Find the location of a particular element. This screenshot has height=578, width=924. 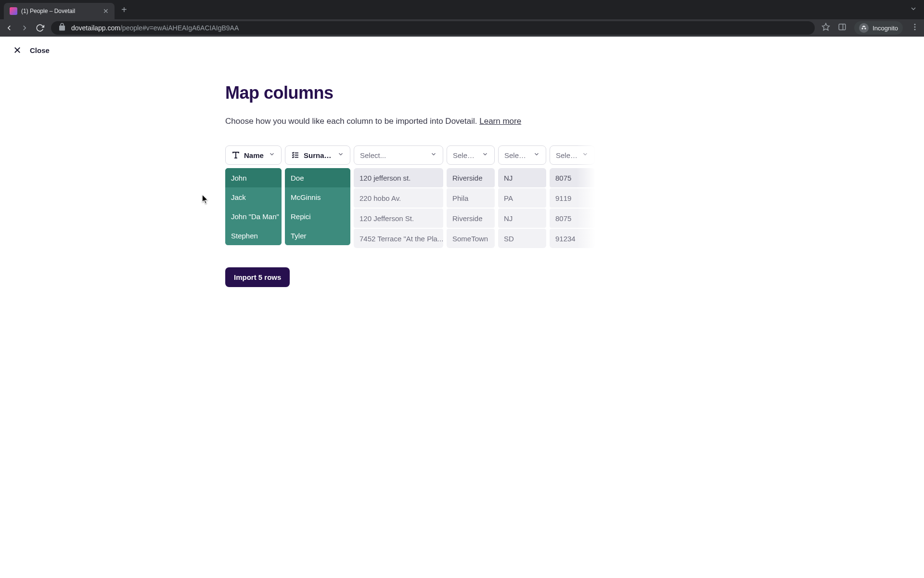

favicon is located at coordinates (13, 11).